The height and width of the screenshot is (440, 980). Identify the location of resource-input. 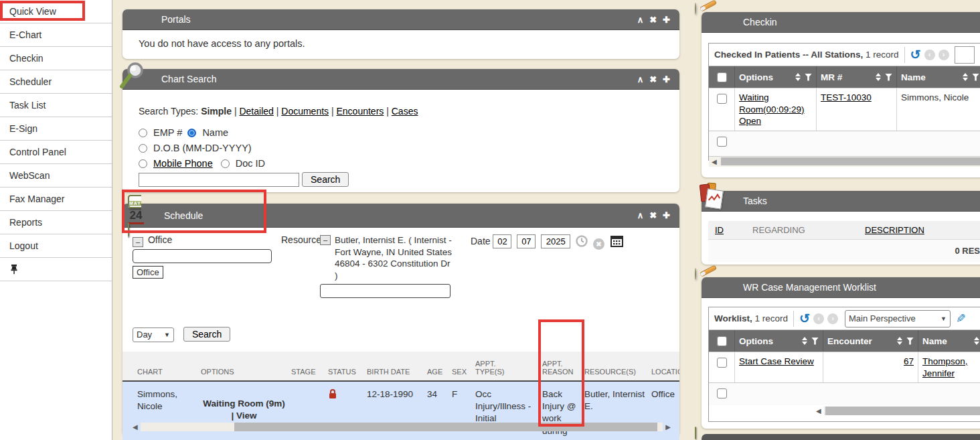
(386, 291).